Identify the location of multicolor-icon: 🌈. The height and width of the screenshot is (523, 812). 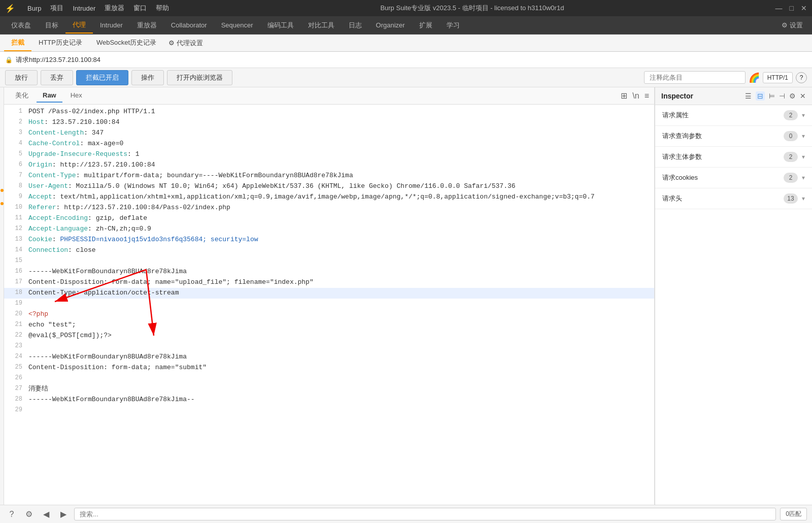
(754, 78).